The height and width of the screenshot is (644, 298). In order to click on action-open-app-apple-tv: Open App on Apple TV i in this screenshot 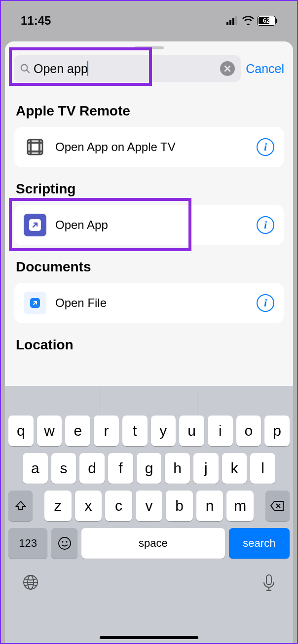, I will do `click(149, 147)`.